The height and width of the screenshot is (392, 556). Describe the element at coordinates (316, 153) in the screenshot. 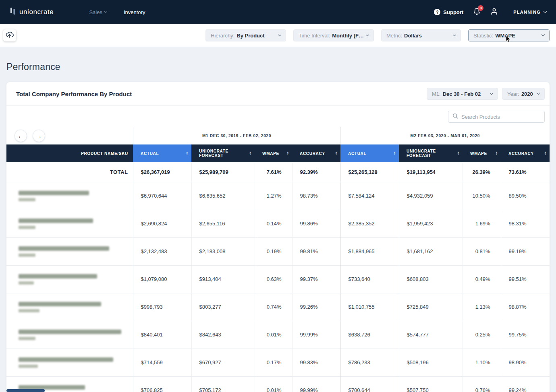

I see `column-header-accuracy-m1: ACCURACY ▲▼` at that location.